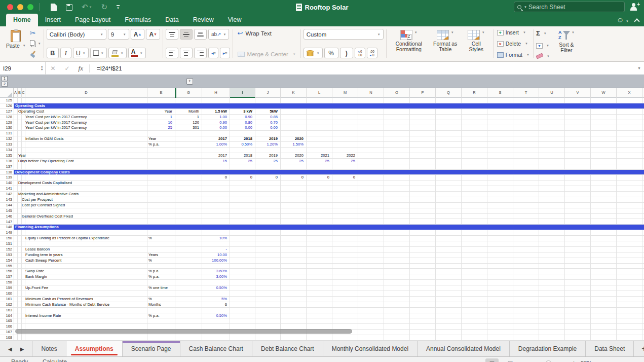 This screenshot has height=362, width=644. What do you see at coordinates (20, 7) in the screenshot?
I see `minimize-window-button` at bounding box center [20, 7].